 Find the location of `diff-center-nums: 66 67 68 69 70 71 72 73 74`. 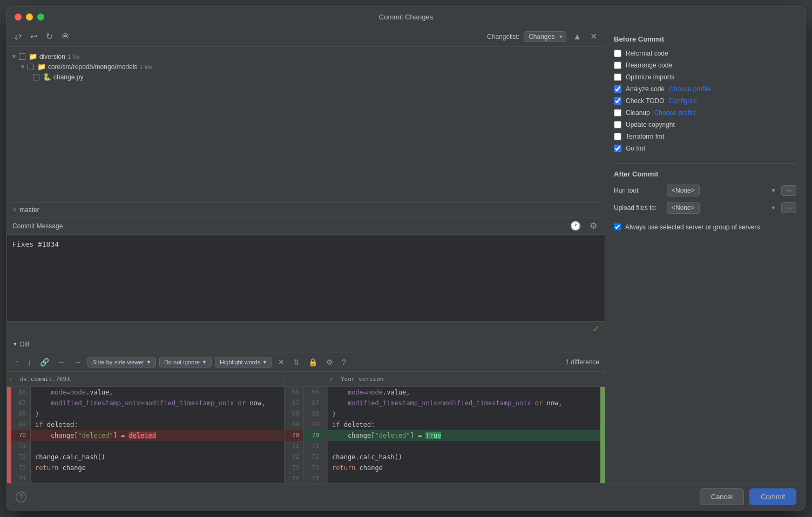

diff-center-nums: 66 67 68 69 70 71 72 73 74 is located at coordinates (306, 435).